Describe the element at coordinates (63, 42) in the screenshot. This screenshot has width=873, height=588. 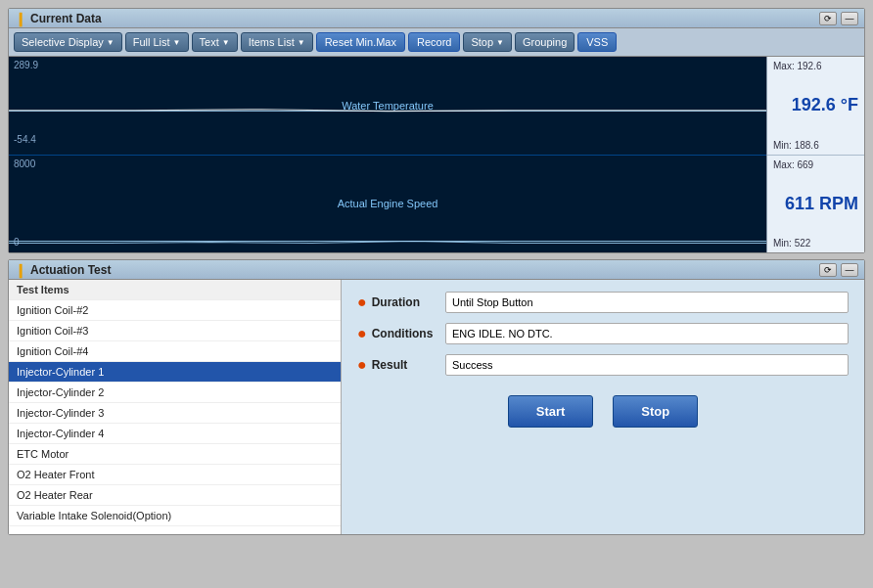
I see `selective-display-label: Selective Display` at that location.